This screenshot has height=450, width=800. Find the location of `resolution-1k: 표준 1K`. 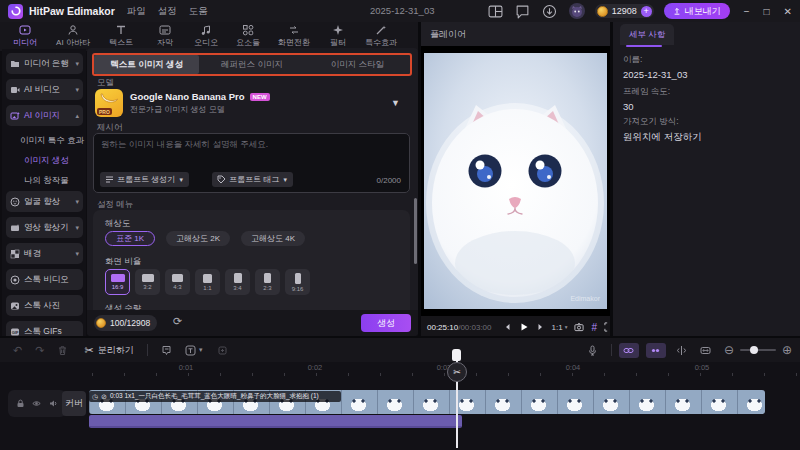

resolution-1k: 표준 1K is located at coordinates (130, 238).